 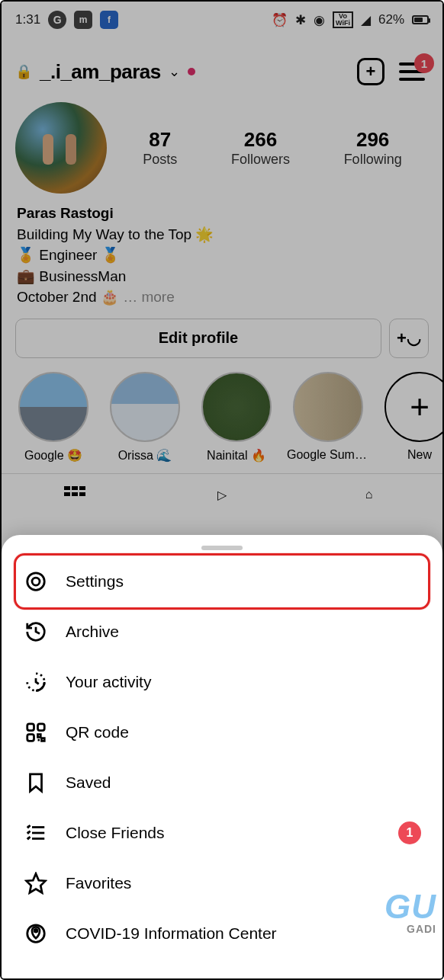 What do you see at coordinates (191, 72) in the screenshot?
I see `notification-dot-icon` at bounding box center [191, 72].